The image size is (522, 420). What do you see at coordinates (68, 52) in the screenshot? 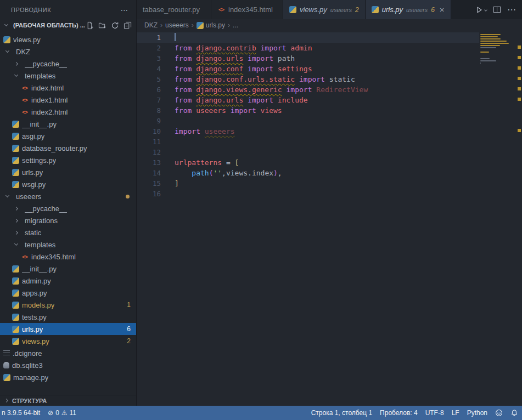
I see `tree-folder-DKZ: DKZ` at bounding box center [68, 52].